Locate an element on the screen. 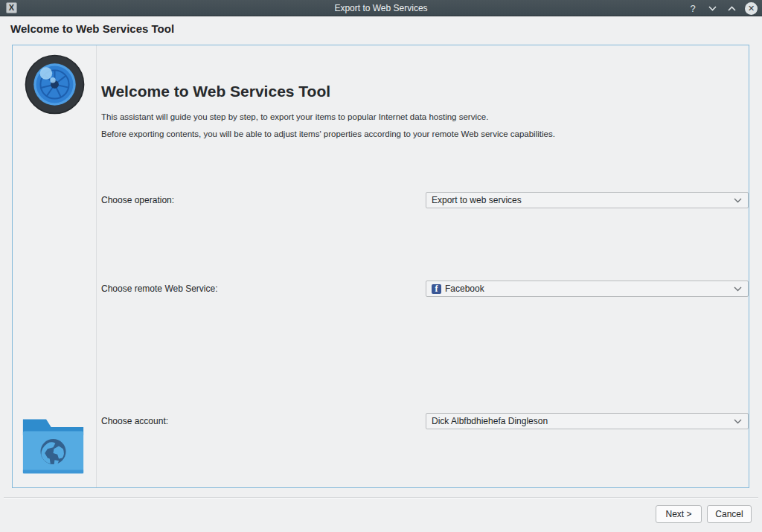 This screenshot has width=762, height=532. titlebar: X Export to Web Services ? ✕ is located at coordinates (381, 8).